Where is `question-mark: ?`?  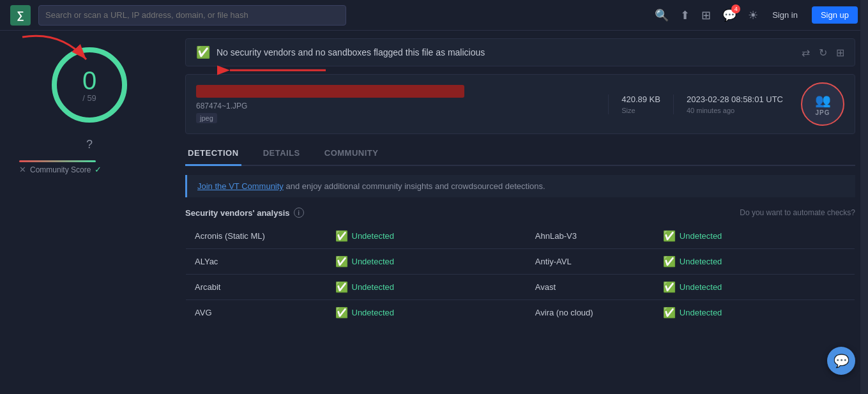
question-mark: ? is located at coordinates (89, 144).